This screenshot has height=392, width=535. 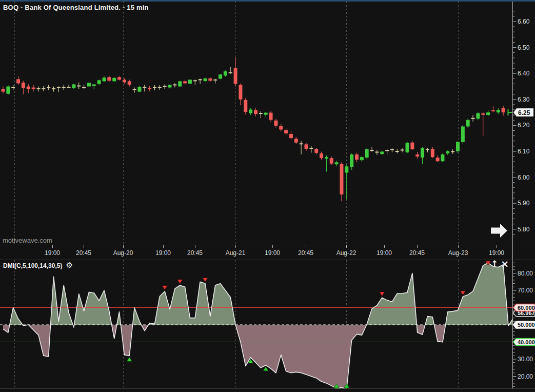 I want to click on svg-text: 80.00, so click(x=525, y=273).